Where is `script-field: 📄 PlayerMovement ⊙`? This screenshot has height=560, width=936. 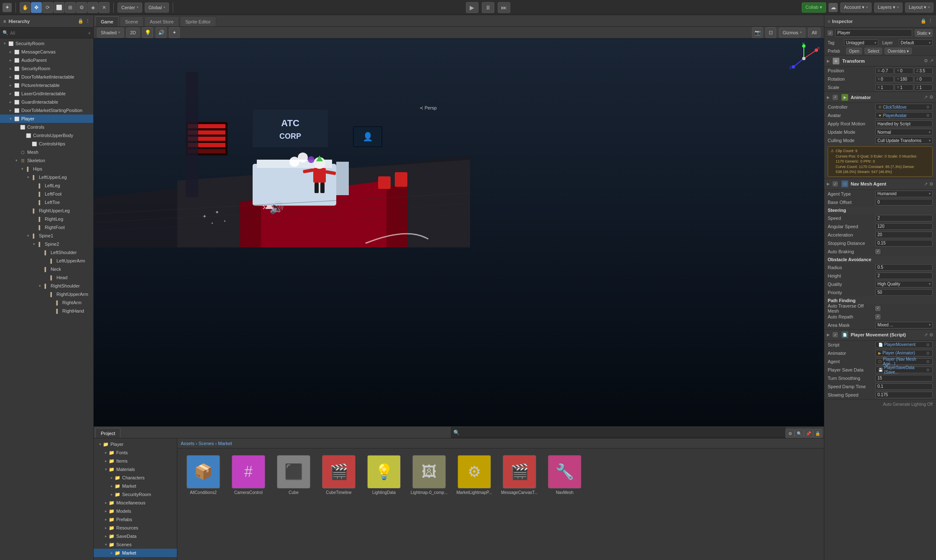 script-field: 📄 PlayerMovement ⊙ is located at coordinates (904, 345).